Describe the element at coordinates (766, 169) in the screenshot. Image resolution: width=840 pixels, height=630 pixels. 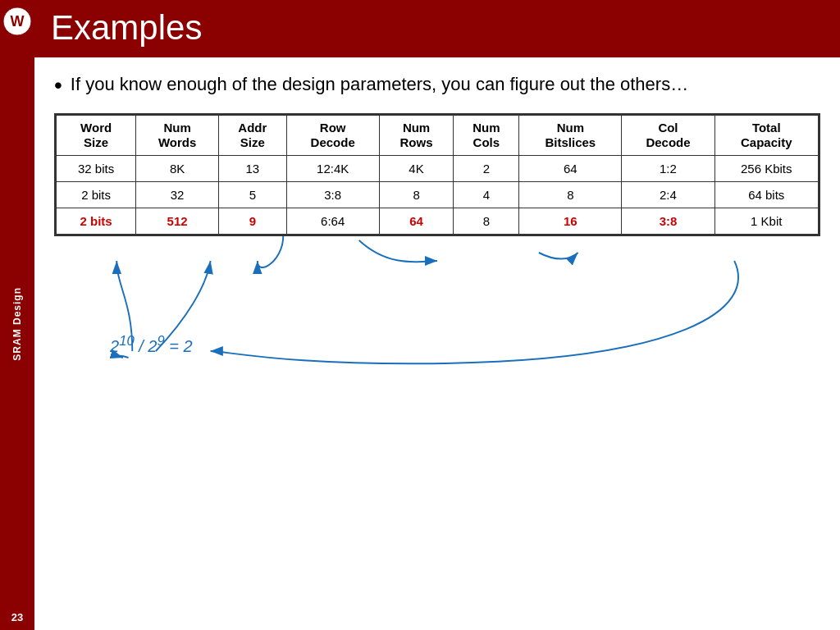
I see `cell-total-capacity-1: 256 Kbits` at that location.